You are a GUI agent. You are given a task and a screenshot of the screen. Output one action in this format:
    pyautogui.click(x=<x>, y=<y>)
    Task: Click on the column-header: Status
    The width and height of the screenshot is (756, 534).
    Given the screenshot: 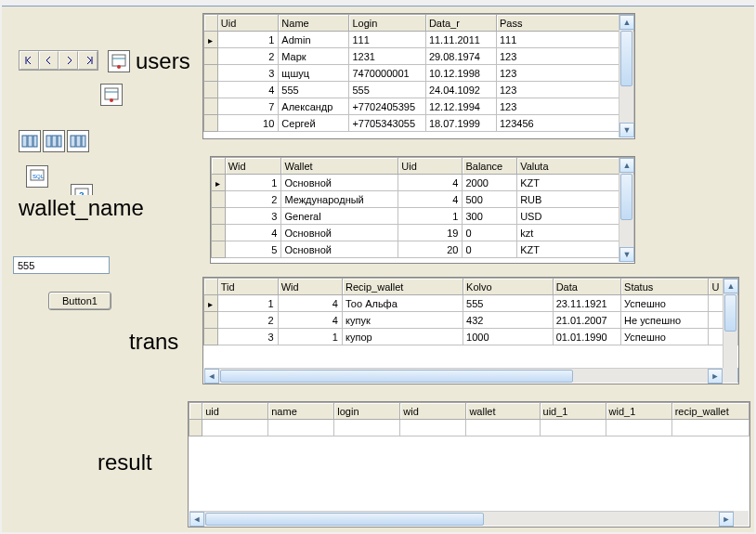 What is the action you would take?
    pyautogui.click(x=665, y=287)
    